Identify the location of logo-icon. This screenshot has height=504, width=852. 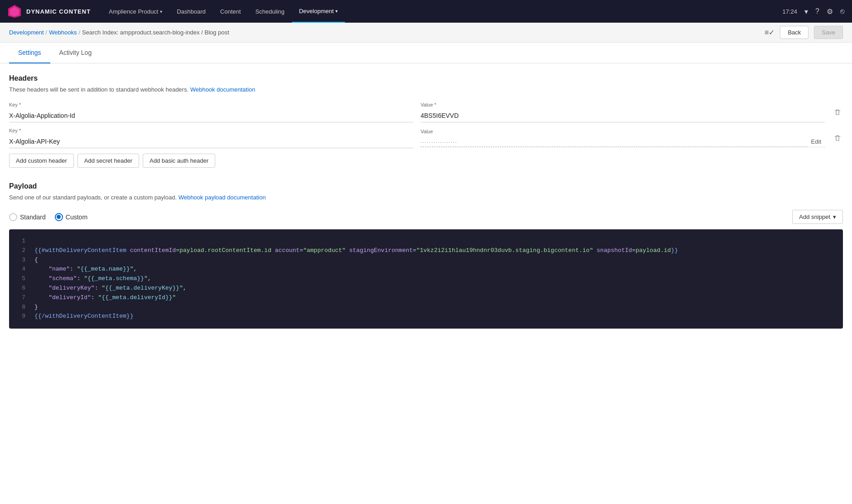
(15, 11).